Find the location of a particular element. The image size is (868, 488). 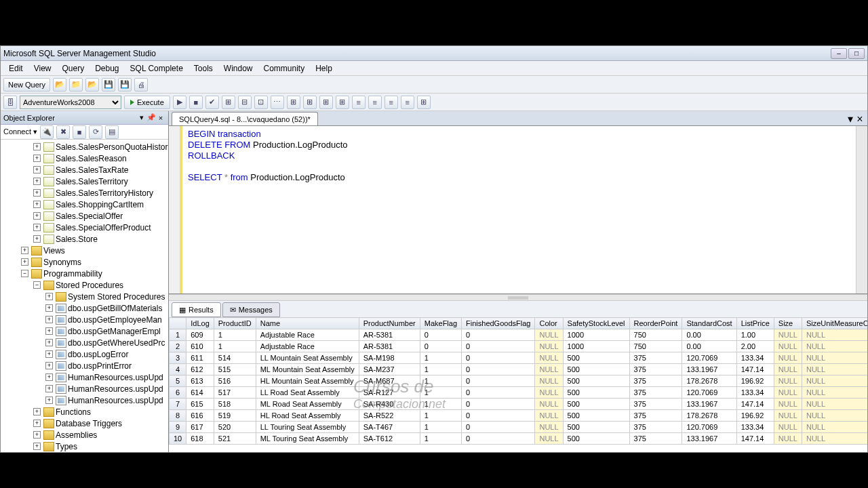

cell: SA-T612 is located at coordinates (389, 439).